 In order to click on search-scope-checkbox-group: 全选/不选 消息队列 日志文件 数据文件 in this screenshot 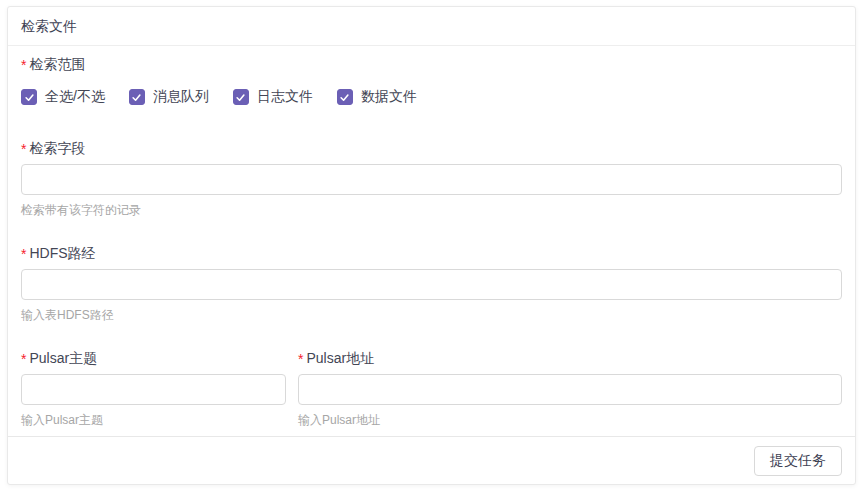, I will do `click(432, 97)`.